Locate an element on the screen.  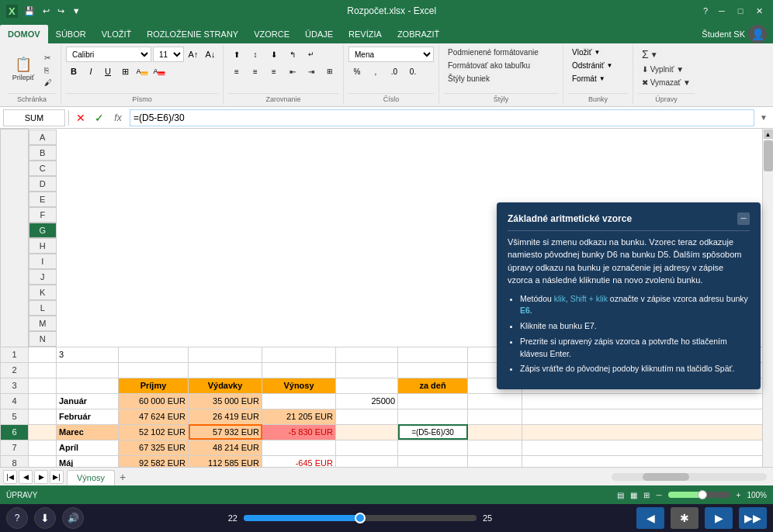
bold-btn: B is located at coordinates (74, 71).